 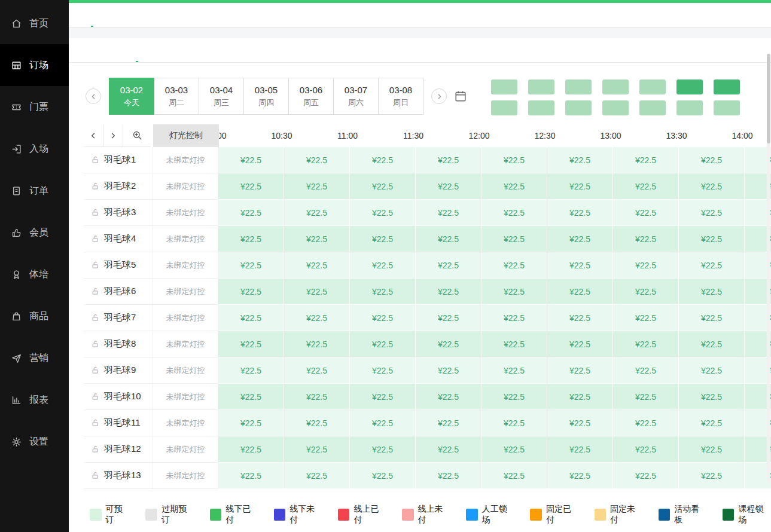 What do you see at coordinates (461, 97) in the screenshot?
I see `calendar-icon` at bounding box center [461, 97].